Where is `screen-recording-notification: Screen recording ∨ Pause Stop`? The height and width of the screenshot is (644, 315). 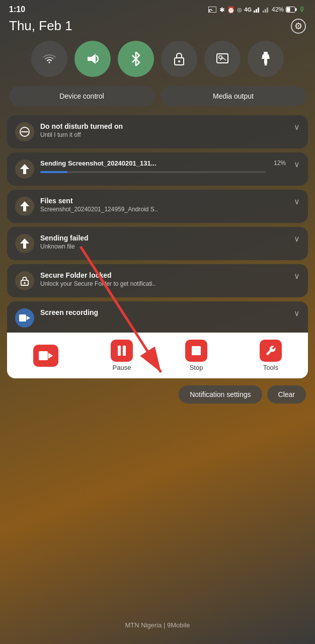 screen-recording-notification: Screen recording ∨ Pause Stop is located at coordinates (158, 340).